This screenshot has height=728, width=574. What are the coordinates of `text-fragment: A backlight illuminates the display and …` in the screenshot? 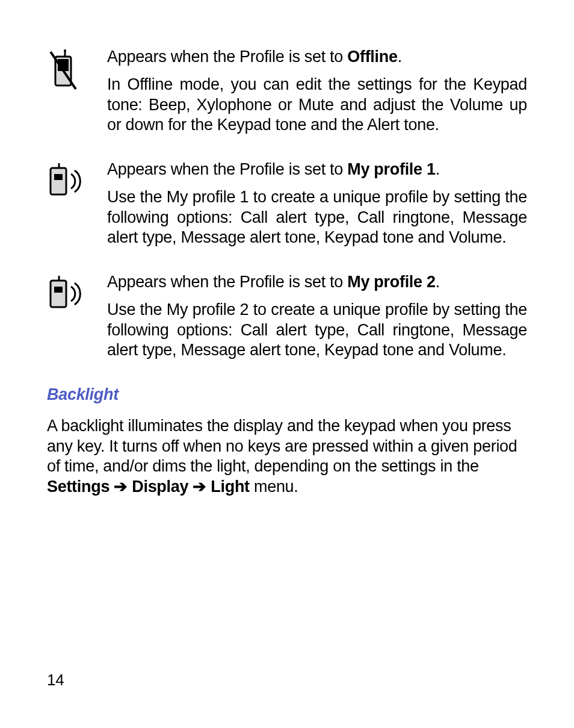 It's located at (282, 446).